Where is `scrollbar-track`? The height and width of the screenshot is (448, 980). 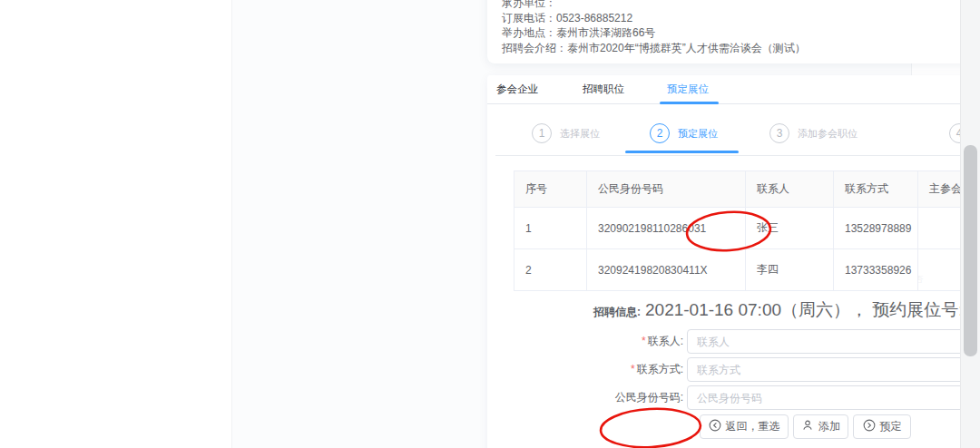 scrollbar-track is located at coordinates (970, 224).